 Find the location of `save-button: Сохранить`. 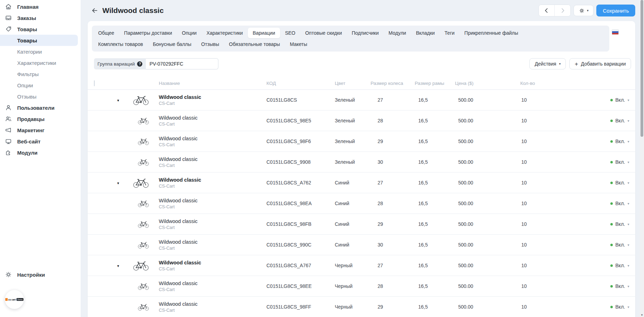

save-button: Сохранить is located at coordinates (616, 11).